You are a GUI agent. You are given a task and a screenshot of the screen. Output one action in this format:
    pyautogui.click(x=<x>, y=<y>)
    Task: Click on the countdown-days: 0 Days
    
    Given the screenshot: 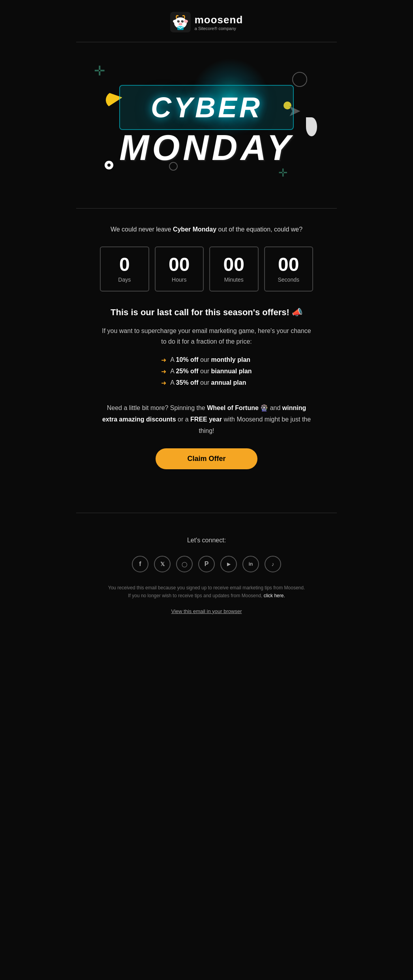 What is the action you would take?
    pyautogui.click(x=125, y=269)
    